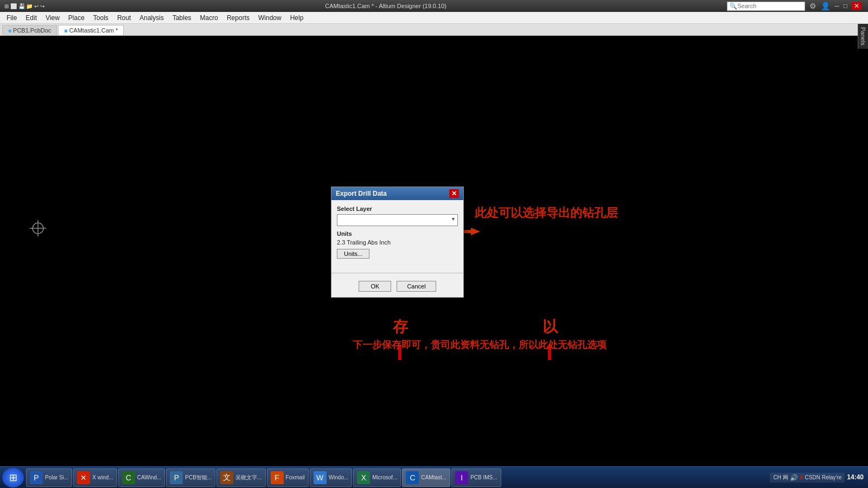 The width and height of the screenshot is (868, 488). What do you see at coordinates (733, 7) in the screenshot?
I see `search-icon: 🔍` at bounding box center [733, 7].